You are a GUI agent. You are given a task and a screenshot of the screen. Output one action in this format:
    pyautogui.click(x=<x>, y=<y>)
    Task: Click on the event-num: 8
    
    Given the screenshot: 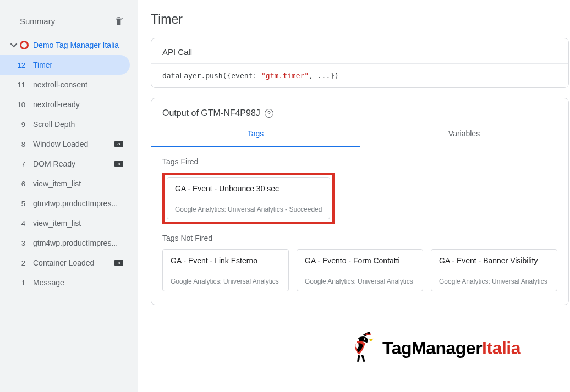 What is the action you would take?
    pyautogui.click(x=18, y=144)
    